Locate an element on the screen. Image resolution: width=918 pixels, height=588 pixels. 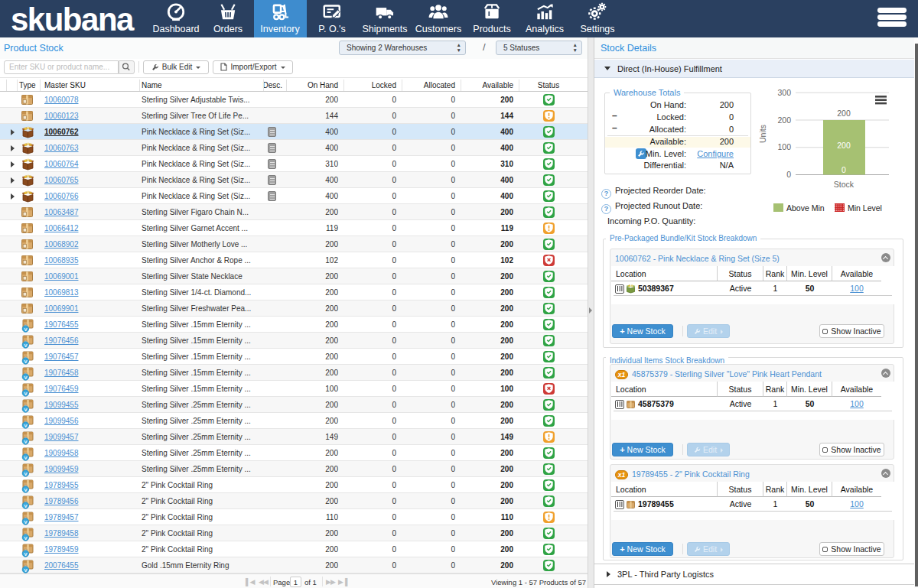
svg-text: Above Min is located at coordinates (806, 208).